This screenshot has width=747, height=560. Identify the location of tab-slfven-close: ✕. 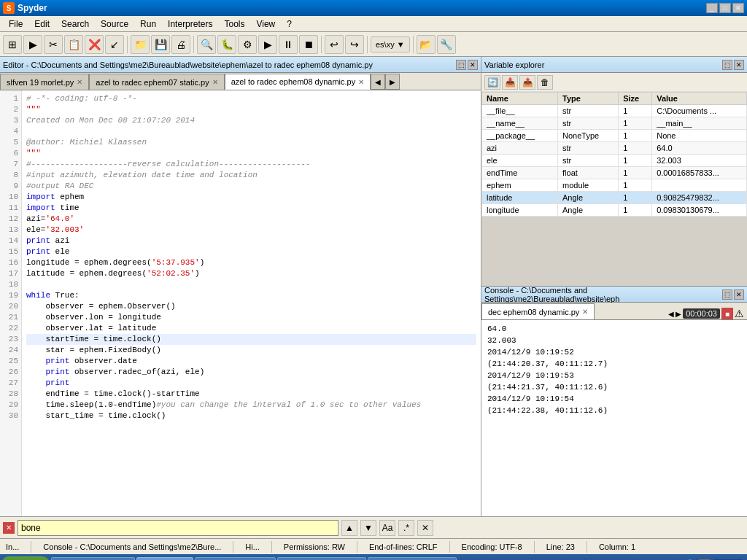
(80, 82).